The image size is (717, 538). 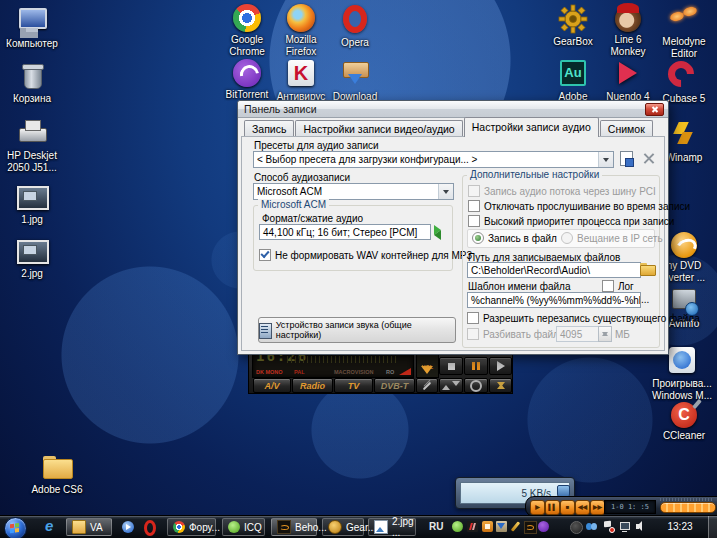 I want to click on volume-indicator: VOL, so click(x=428, y=366).